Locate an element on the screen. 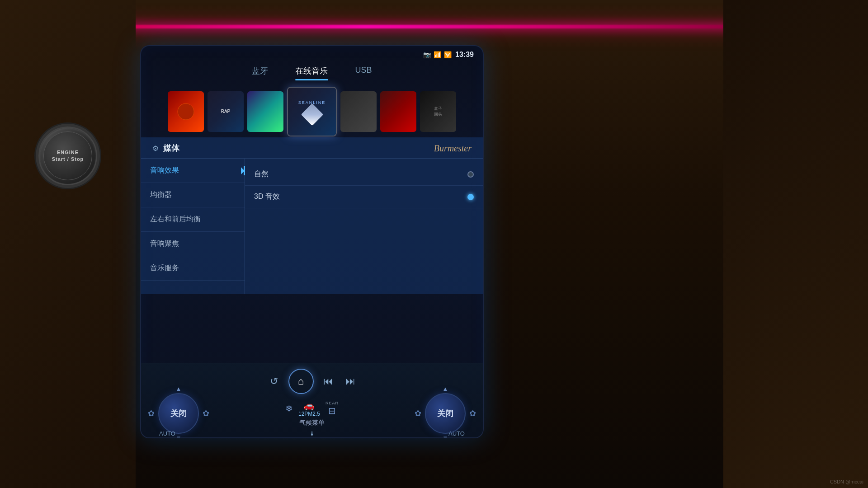 This screenshot has width=868, height=488. right-fan-icon-right: ✿ is located at coordinates (473, 413).